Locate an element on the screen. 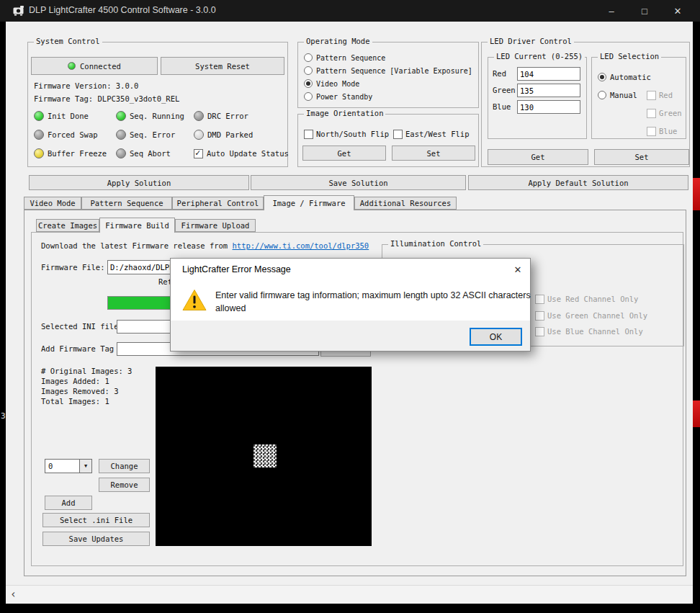 This screenshot has width=700, height=613. radio-pattern-sequence-variable: Pattern Sequence [Variable Exposure] is located at coordinates (388, 71).